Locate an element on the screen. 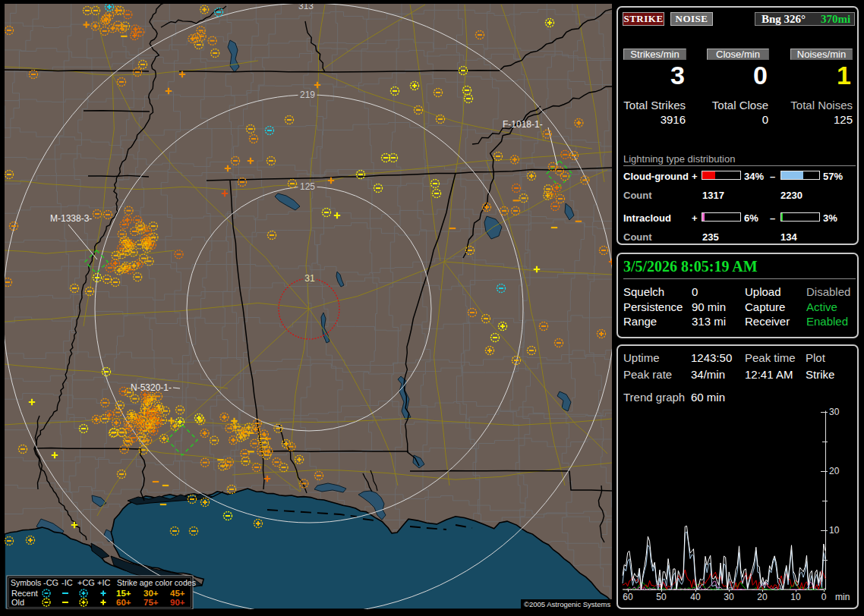 The width and height of the screenshot is (864, 616). svg-text: 40 is located at coordinates (695, 597).